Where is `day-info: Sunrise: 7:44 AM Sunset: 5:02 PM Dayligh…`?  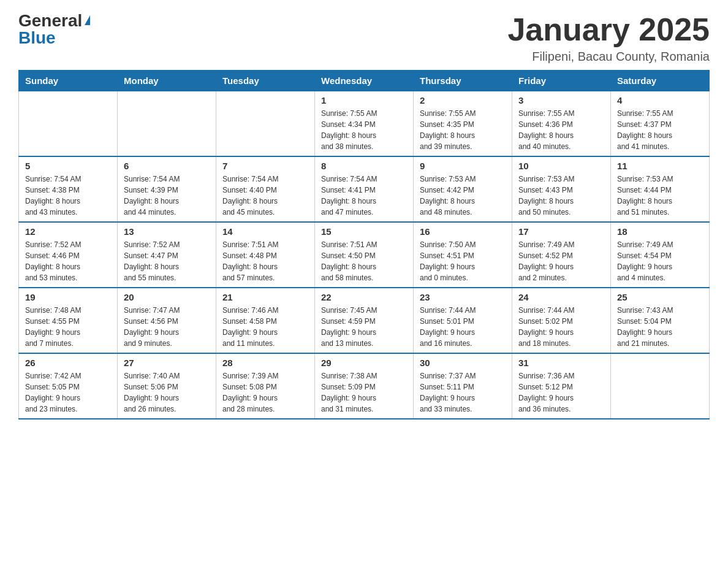
day-info: Sunrise: 7:44 AM Sunset: 5:02 PM Dayligh… is located at coordinates (561, 327).